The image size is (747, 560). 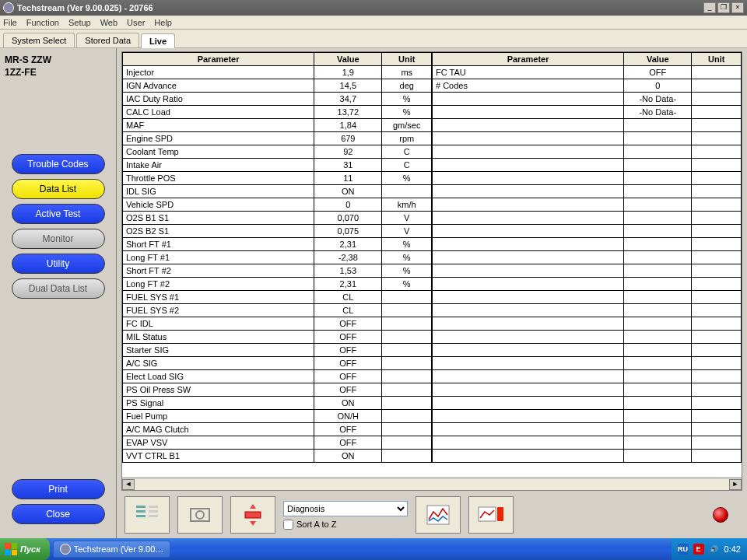 What do you see at coordinates (277, 271) in the screenshot?
I see `table-row: Short FT #21,53%` at bounding box center [277, 271].